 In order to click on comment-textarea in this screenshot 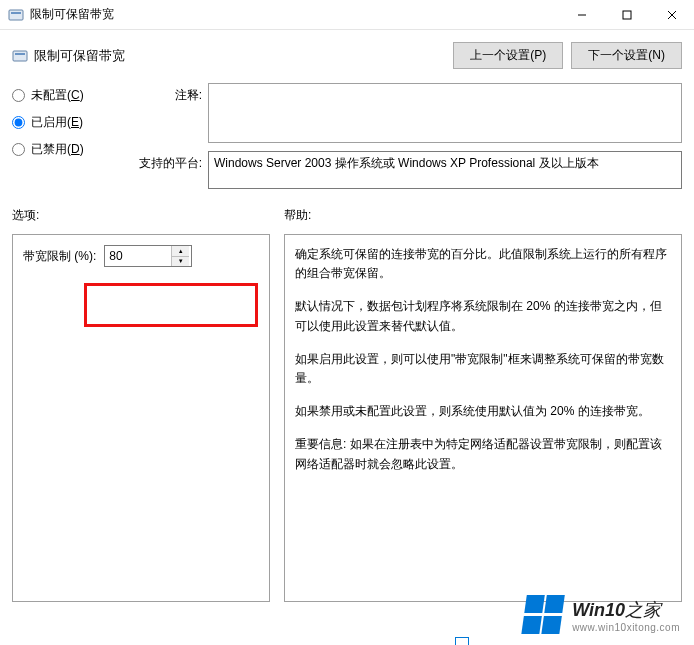, I will do `click(445, 113)`.